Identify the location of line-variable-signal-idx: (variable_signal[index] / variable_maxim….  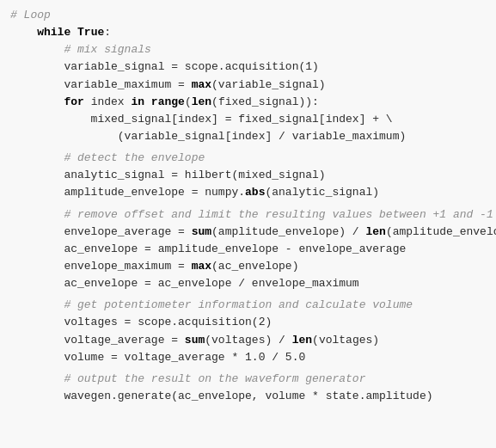
(248, 137).